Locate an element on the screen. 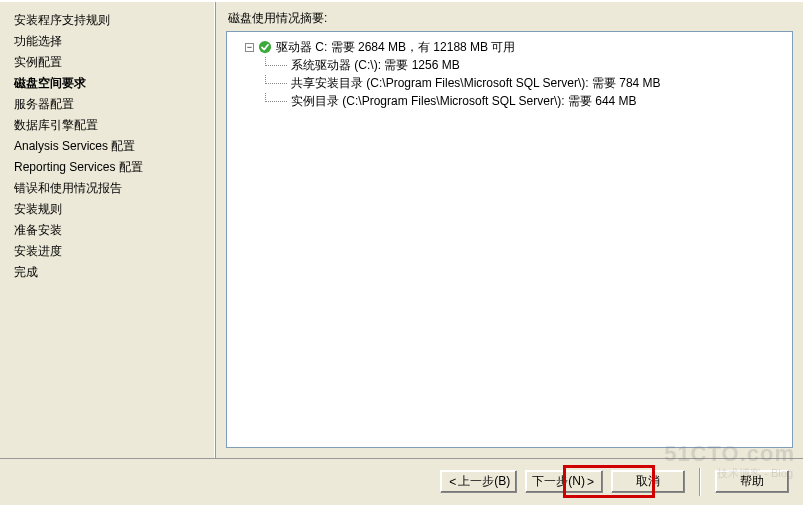 This screenshot has height=505, width=803. sidebar-item-reporting-config: Reporting Services 配置 is located at coordinates (114, 168).